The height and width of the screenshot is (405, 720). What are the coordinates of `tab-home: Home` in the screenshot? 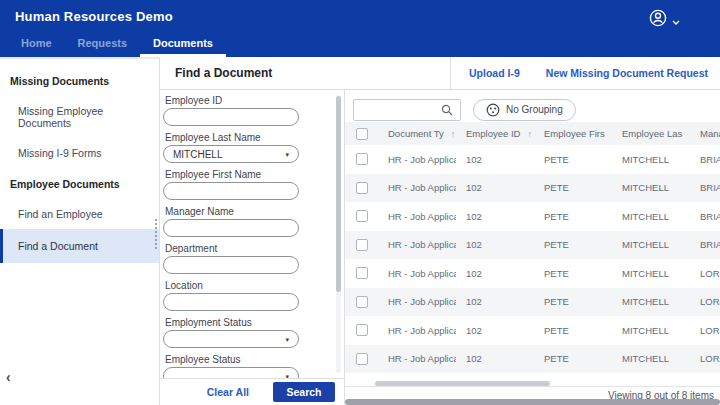 It's located at (36, 44).